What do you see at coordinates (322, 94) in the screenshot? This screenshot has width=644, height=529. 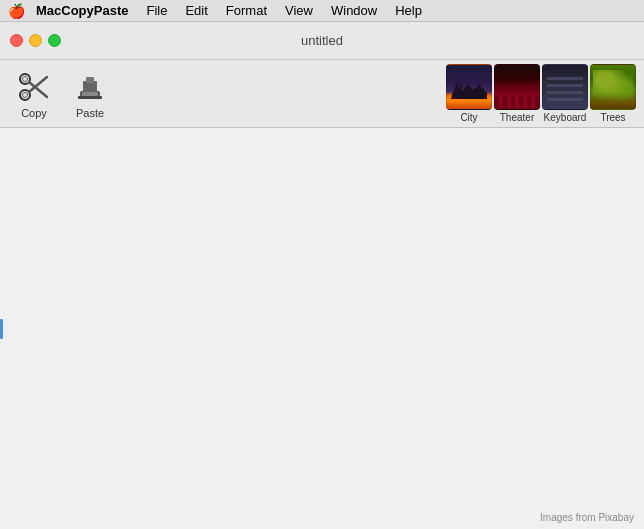 I see `toolbar: Copy Paste City Theater` at bounding box center [322, 94].